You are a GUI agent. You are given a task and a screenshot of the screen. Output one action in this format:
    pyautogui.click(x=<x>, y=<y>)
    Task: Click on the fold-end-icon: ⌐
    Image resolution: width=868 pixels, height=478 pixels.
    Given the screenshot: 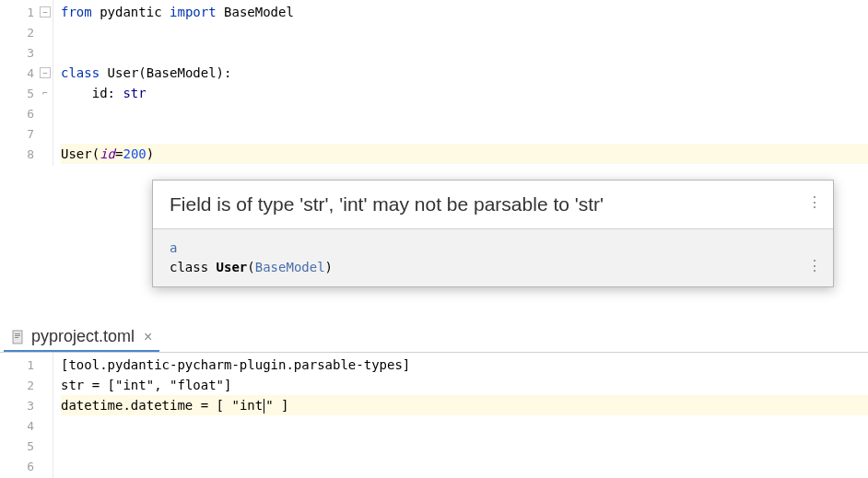 What is the action you would take?
    pyautogui.click(x=45, y=93)
    